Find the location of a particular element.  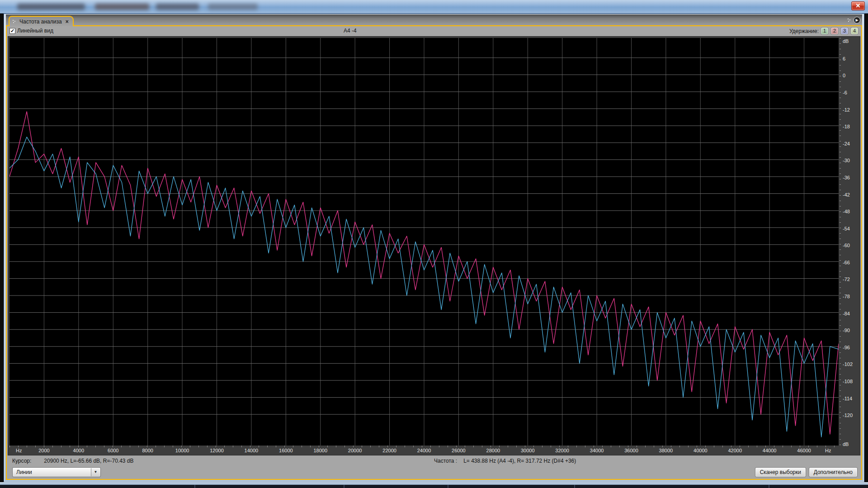

hold-button-3: 3 is located at coordinates (844, 31).